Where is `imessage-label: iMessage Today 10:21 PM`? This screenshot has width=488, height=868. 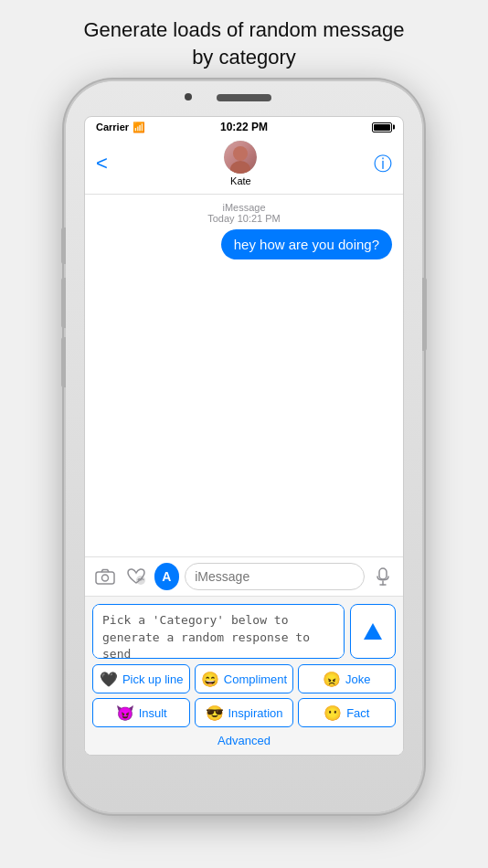
imessage-label: iMessage Today 10:21 PM is located at coordinates (244, 213).